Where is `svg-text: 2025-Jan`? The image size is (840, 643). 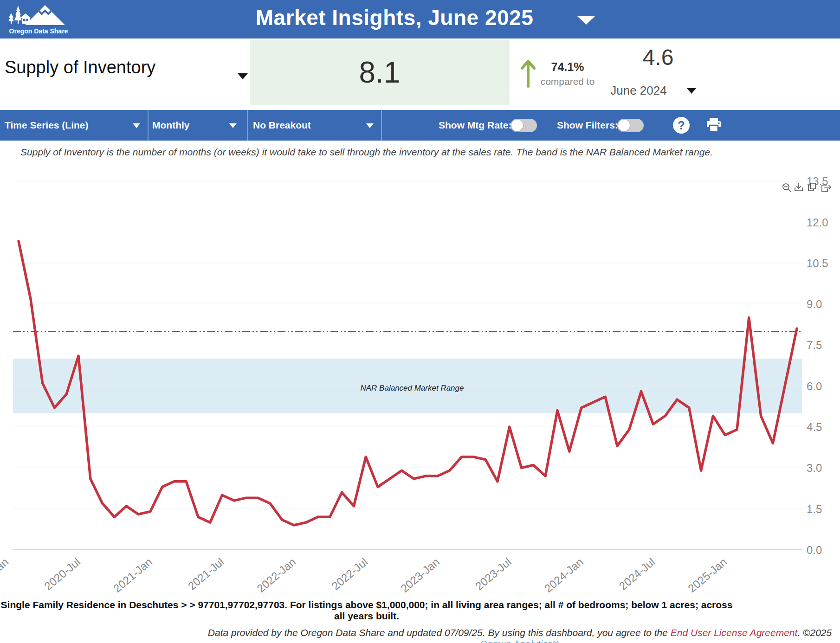
svg-text: 2025-Jan is located at coordinates (707, 575).